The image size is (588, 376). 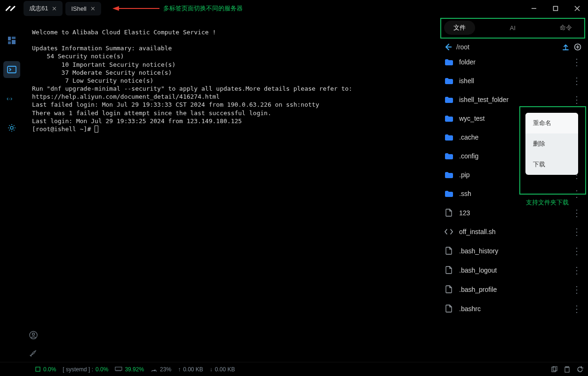 I want to click on file-name: 123, so click(x=513, y=213).